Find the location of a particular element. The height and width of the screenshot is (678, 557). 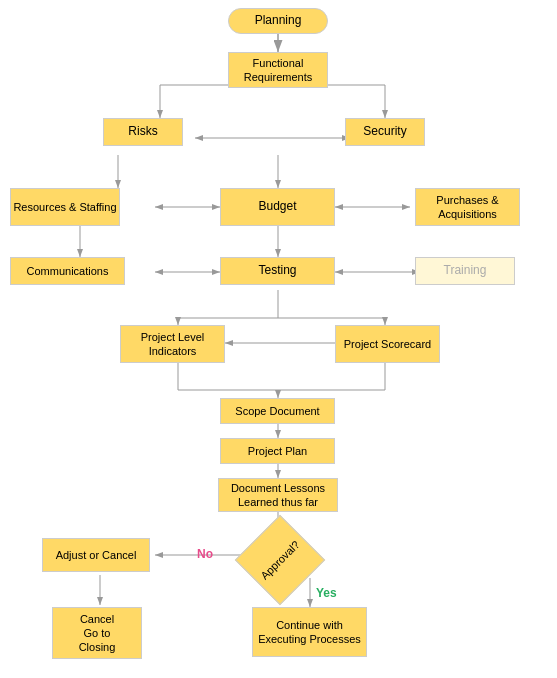

scope-document-node: Scope Document is located at coordinates (278, 411).